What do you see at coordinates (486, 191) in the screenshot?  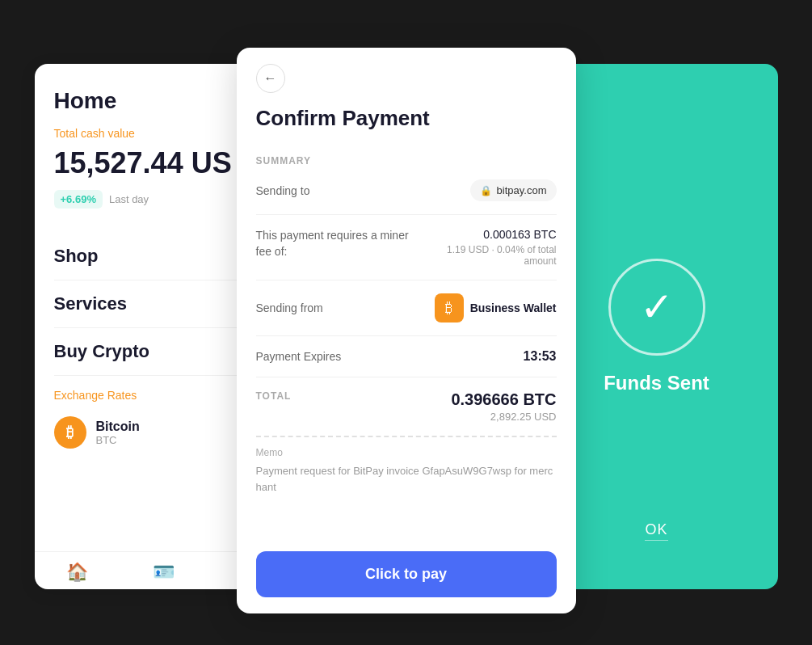 I see `lock-icon: 🔒` at bounding box center [486, 191].